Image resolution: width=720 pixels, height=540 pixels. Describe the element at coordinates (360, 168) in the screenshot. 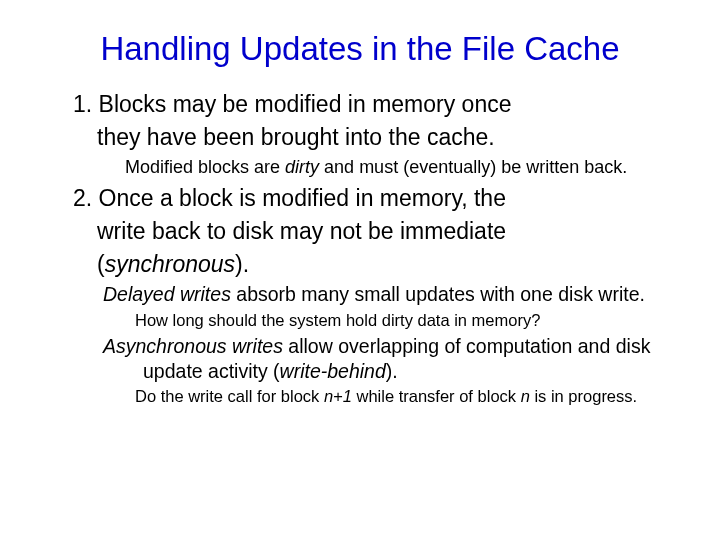

I see `point-1-sub: Modified blocks are dirty and must (even…` at that location.